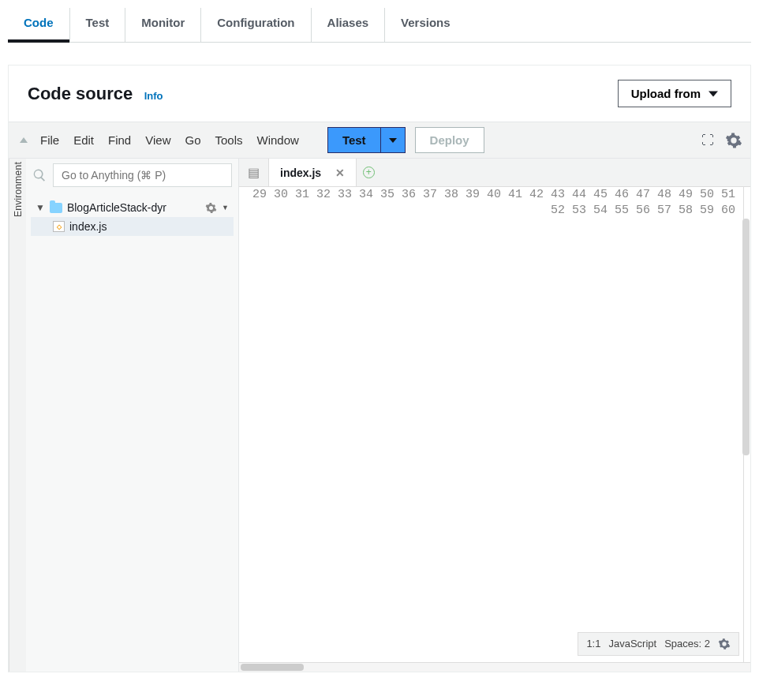 The height and width of the screenshot is (700, 759). What do you see at coordinates (278, 140) in the screenshot?
I see `menu-window: Window` at bounding box center [278, 140].